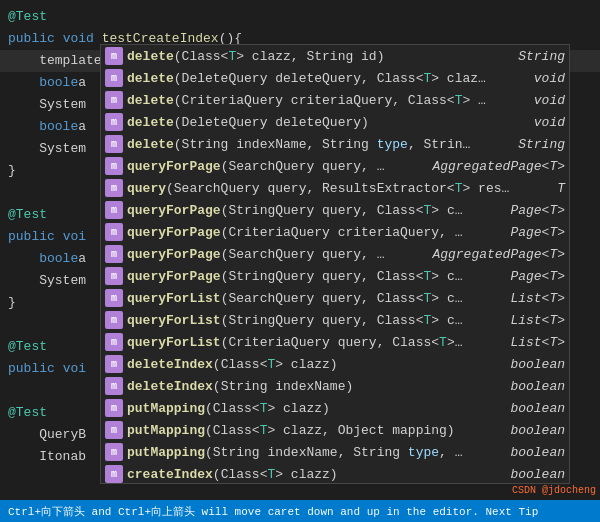 Image resolution: width=600 pixels, height=522 pixels. What do you see at coordinates (273, 512) in the screenshot?
I see `footer-text: Ctrl+向下箭头 and Ctrl+向上箭头 will move caret …` at bounding box center [273, 512].